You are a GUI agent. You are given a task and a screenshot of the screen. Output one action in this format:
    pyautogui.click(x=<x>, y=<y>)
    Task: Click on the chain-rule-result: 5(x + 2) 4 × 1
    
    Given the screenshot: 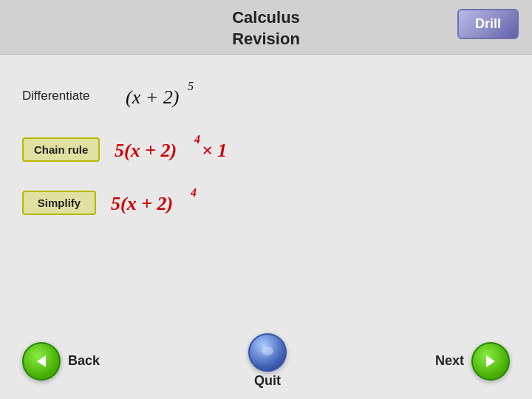 What is the action you would take?
    pyautogui.click(x=188, y=149)
    